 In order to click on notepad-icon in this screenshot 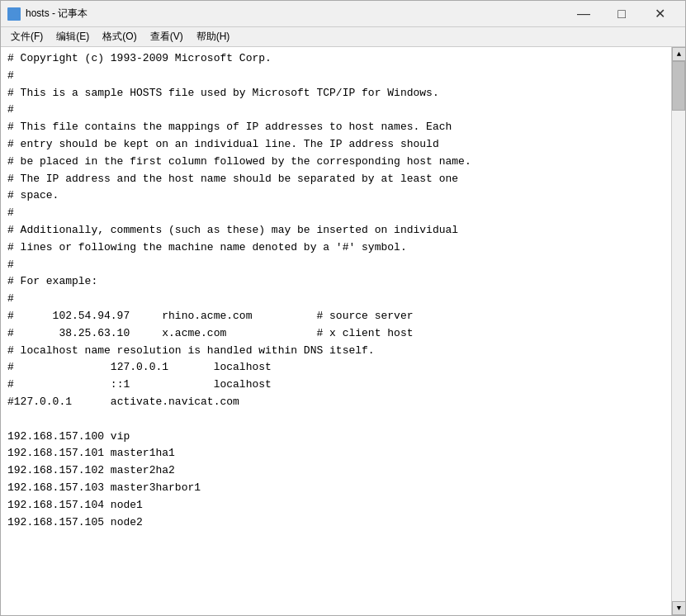, I will do `click(14, 14)`.